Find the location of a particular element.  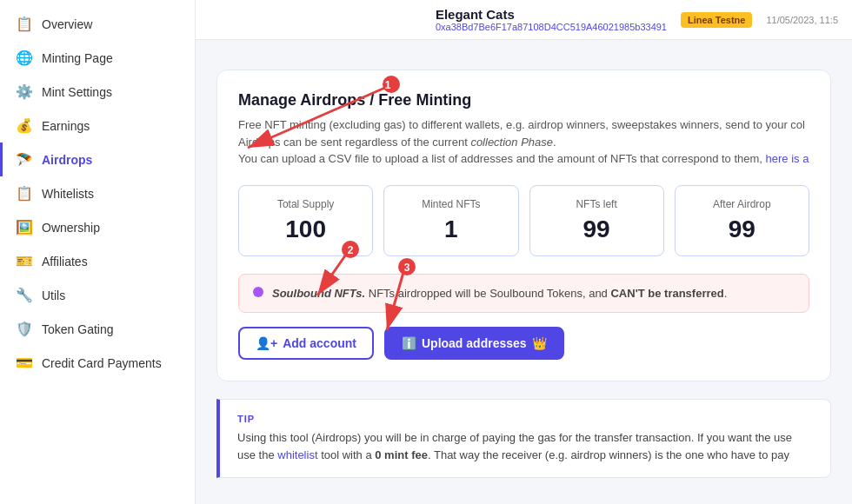

top-header: Elegant Cats 0xa38Bd7Be6F17a87108D4CC519… is located at coordinates (523, 20).